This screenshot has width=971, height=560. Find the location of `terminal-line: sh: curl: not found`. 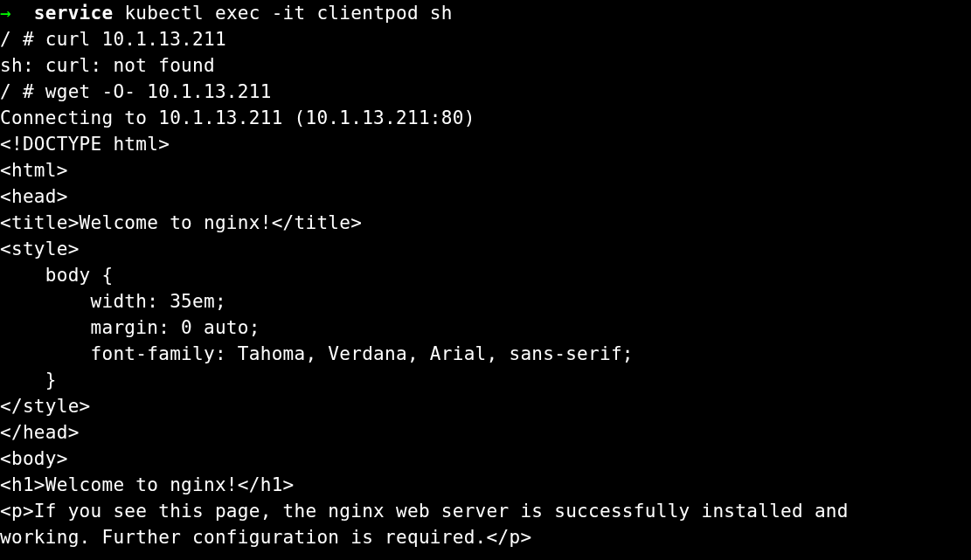

terminal-line: sh: curl: not found is located at coordinates (486, 66).